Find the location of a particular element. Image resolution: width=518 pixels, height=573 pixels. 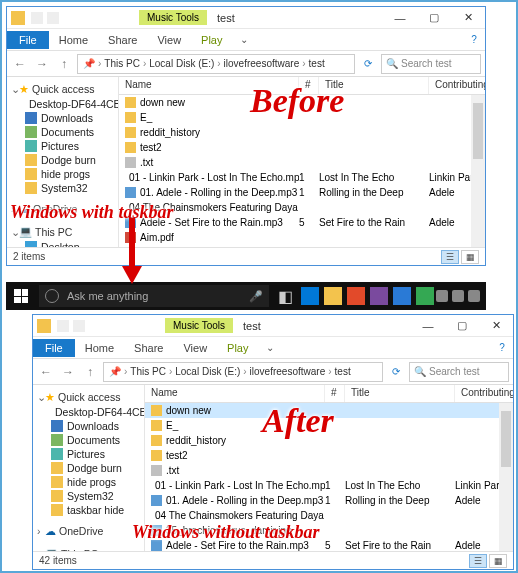

help-icon: ? is located at coordinates (474, 40).